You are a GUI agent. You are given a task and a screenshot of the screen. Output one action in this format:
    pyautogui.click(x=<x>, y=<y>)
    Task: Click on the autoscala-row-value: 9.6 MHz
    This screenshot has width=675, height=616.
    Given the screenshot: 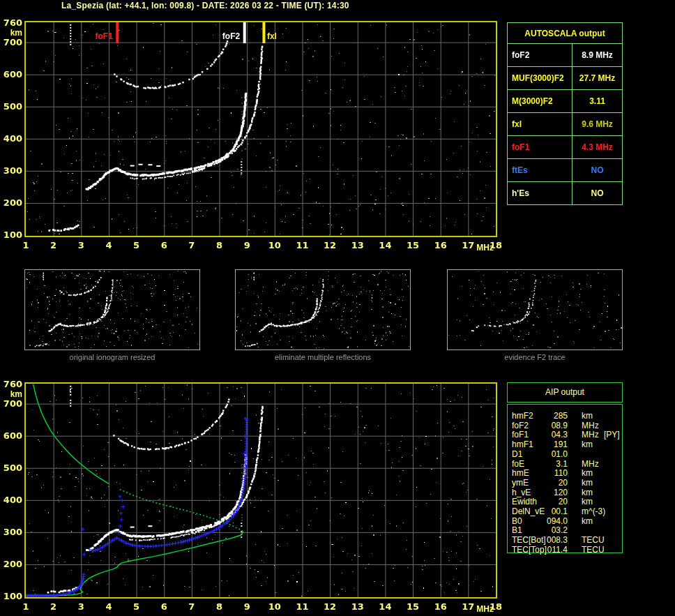 What is the action you would take?
    pyautogui.click(x=598, y=124)
    